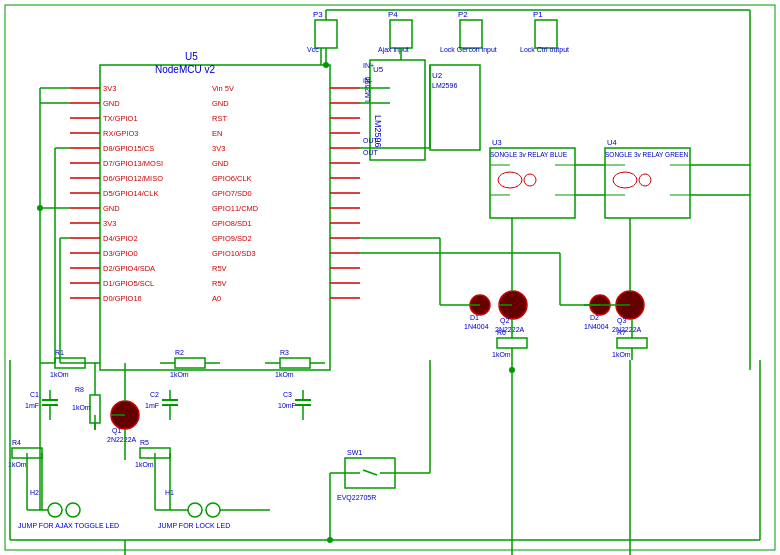  I want to click on svg-text: D2/GPIO4/SDA, so click(129, 268).